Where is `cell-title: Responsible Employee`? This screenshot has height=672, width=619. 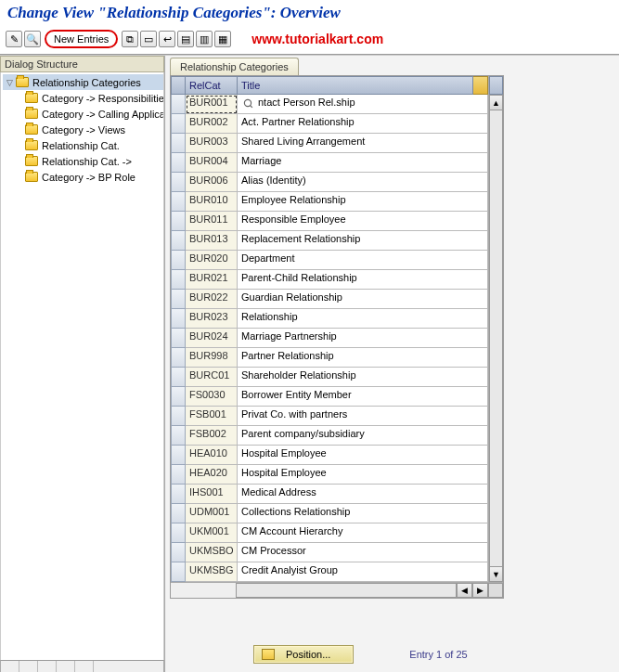
cell-title: Responsible Employee is located at coordinates (363, 221).